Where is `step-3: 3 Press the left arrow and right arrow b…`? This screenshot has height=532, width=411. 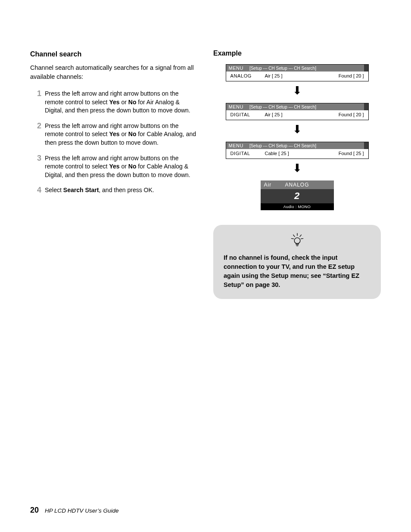 step-3: 3 Press the left arrow and right arrow b… is located at coordinates (114, 167).